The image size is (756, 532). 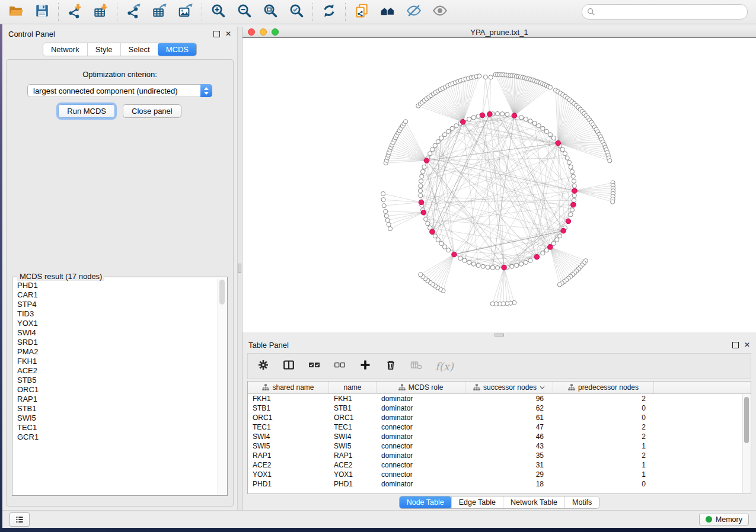 What do you see at coordinates (218, 12) in the screenshot?
I see `zoom-in-button` at bounding box center [218, 12].